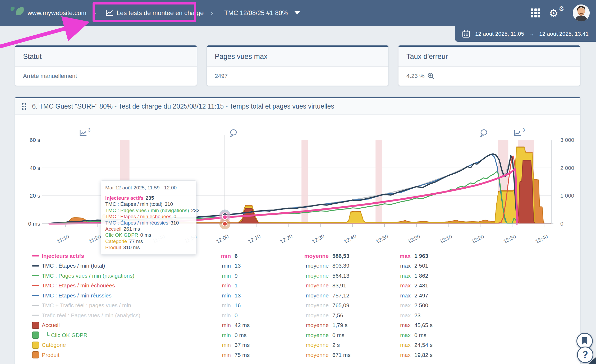 Image resolution: width=596 pixels, height=364 pixels. I want to click on card-value: Arrêté manuellement, so click(50, 76).